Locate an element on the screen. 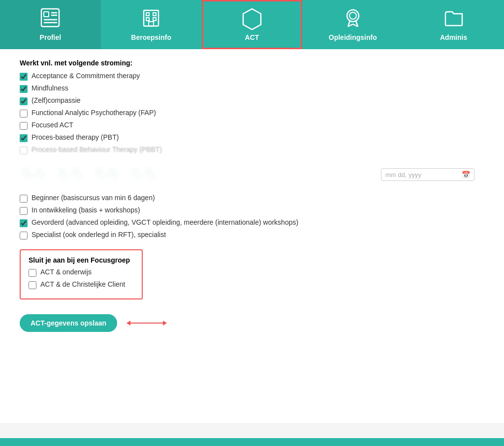 Image resolution: width=504 pixels, height=446 pixels. checkbox-pbt-input is located at coordinates (24, 138).